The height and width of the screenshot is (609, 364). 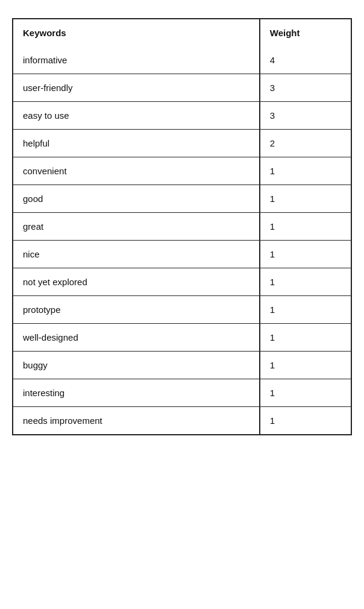 I want to click on weight-cell: 4, so click(x=305, y=60).